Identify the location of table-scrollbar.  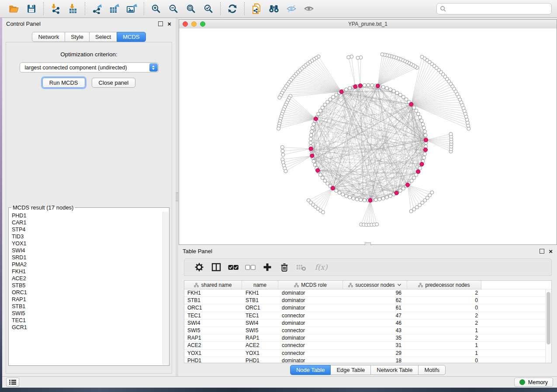
(548, 326).